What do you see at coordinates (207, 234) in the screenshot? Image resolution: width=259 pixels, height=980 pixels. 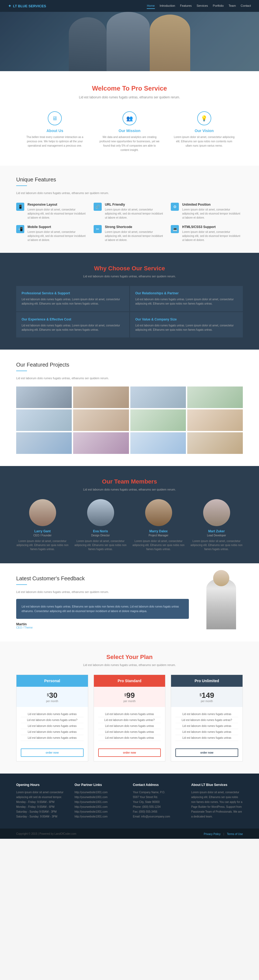 I see `feature-html5: 💻 HTML5/CSS3 Support Lorem ipsum dolor s…` at bounding box center [207, 234].